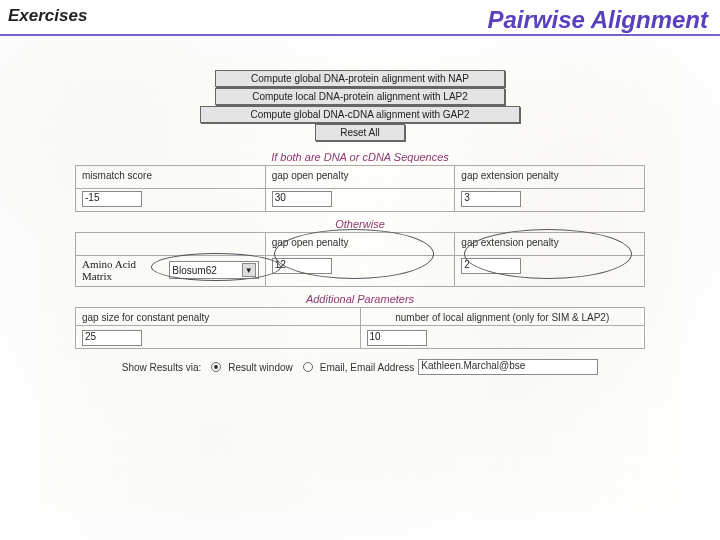 Image resolution: width=720 pixels, height=540 pixels. I want to click on additional-inputs-row: 25 10, so click(360, 338).